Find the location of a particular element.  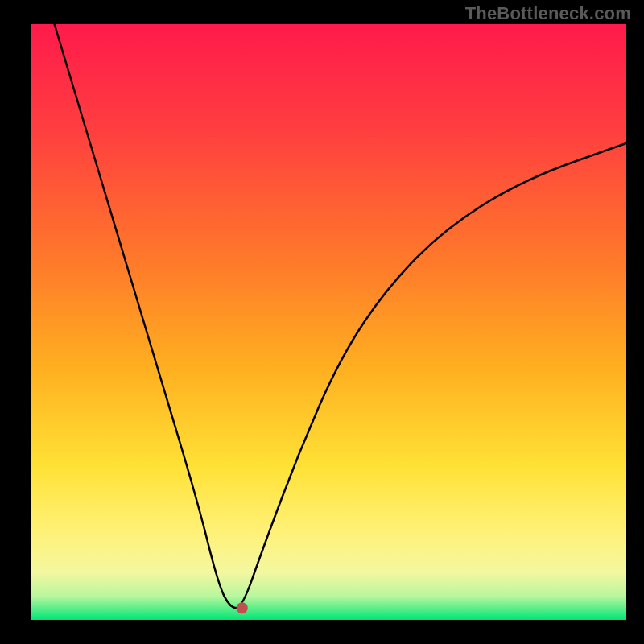

optimal-point-marker is located at coordinates (242, 608).